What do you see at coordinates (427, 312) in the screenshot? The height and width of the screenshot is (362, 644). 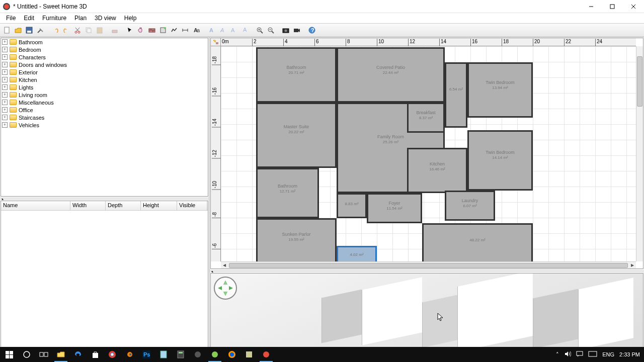 I see `3d-view` at bounding box center [427, 312].